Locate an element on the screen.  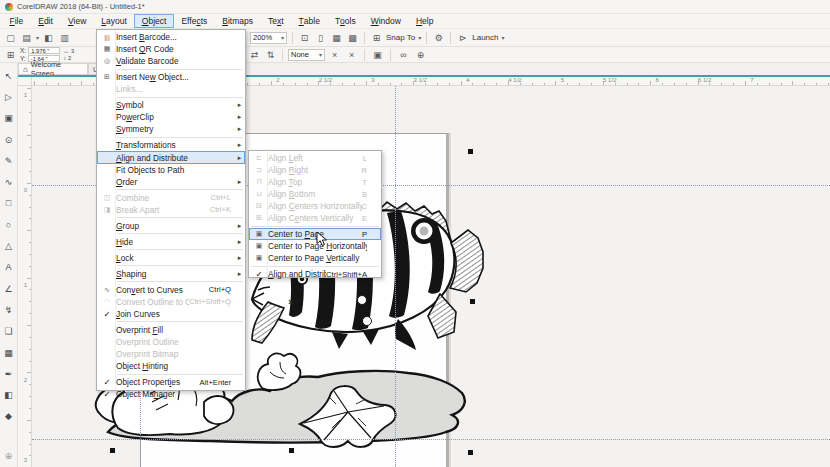
drop-shadow-tool: ❏ is located at coordinates (9, 332).